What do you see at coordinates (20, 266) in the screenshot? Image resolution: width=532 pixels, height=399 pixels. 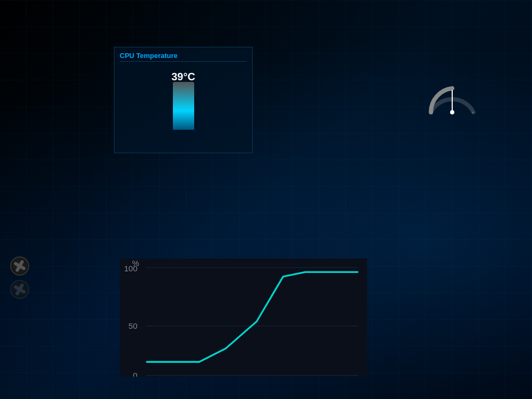 I see `cpu-fan-spinner` at bounding box center [20, 266].